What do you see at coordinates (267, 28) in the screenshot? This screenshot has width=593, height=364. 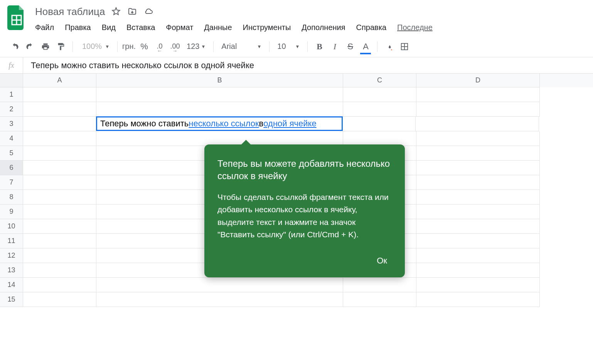 I see `menu-tools: Инструменты` at bounding box center [267, 28].